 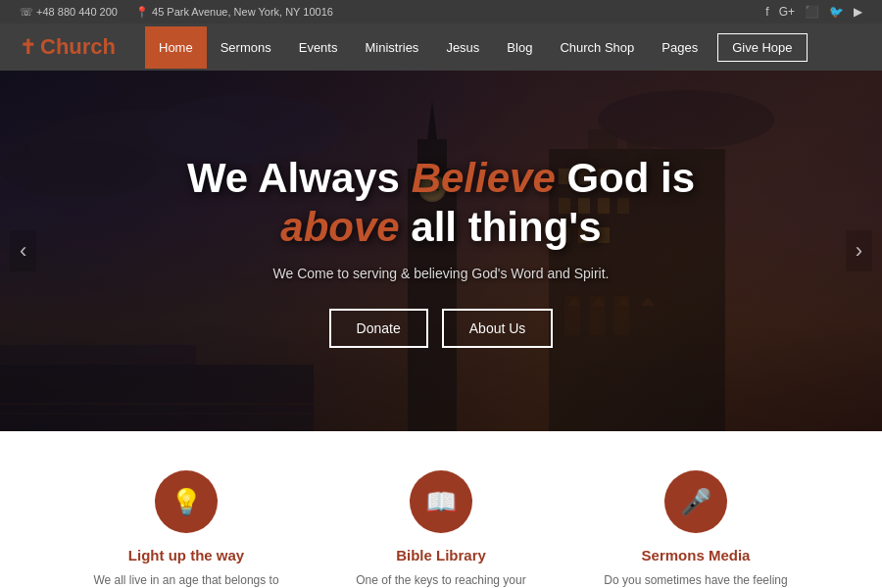 What do you see at coordinates (186, 529) in the screenshot?
I see `feature-light: 💡 Light up the way We all live in an age…` at bounding box center [186, 529].